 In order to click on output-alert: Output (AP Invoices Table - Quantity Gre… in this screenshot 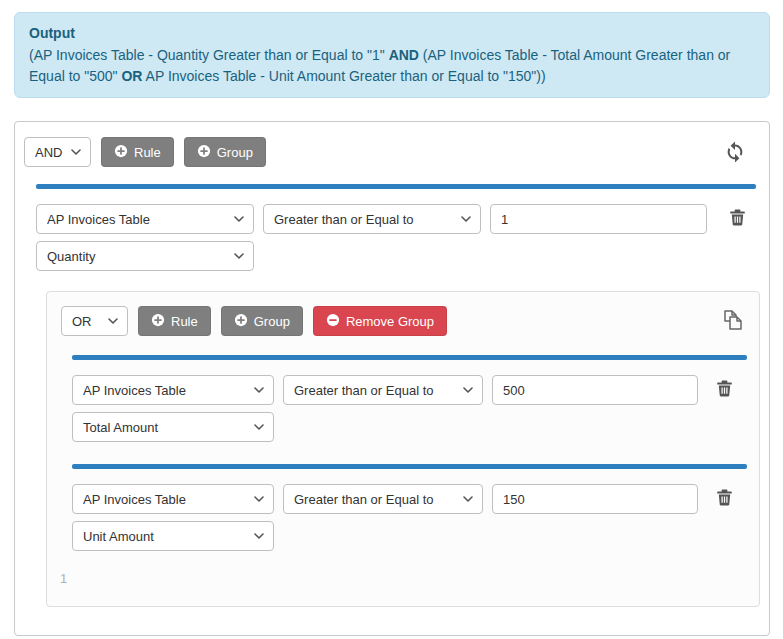, I will do `click(392, 55)`.